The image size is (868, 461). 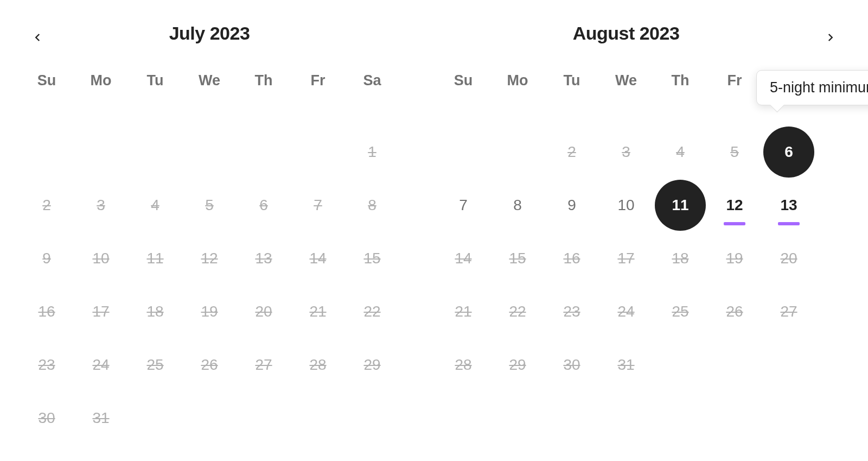 What do you see at coordinates (680, 152) in the screenshot?
I see `day-blocked: 4` at bounding box center [680, 152].